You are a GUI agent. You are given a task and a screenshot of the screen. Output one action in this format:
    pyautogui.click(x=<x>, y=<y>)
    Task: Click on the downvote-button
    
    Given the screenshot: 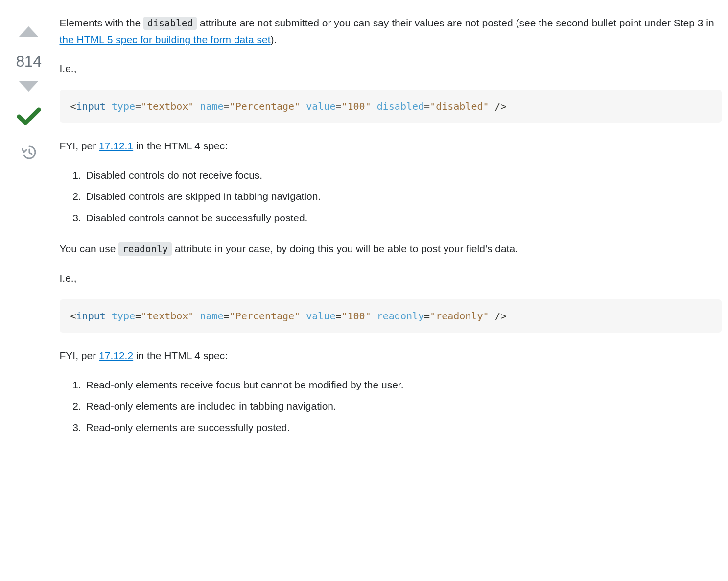 What is the action you would take?
    pyautogui.click(x=28, y=90)
    